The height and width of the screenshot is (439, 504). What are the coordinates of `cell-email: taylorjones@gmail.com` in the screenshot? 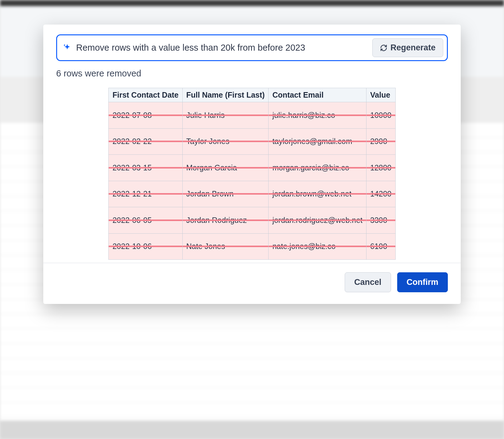 It's located at (317, 142).